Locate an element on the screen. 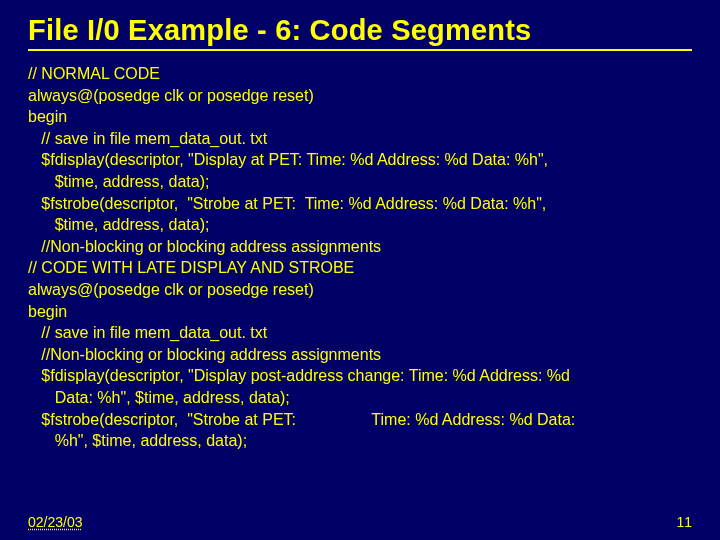 Image resolution: width=720 pixels, height=540 pixels. code-line: %h", $time, address, data); is located at coordinates (360, 441).